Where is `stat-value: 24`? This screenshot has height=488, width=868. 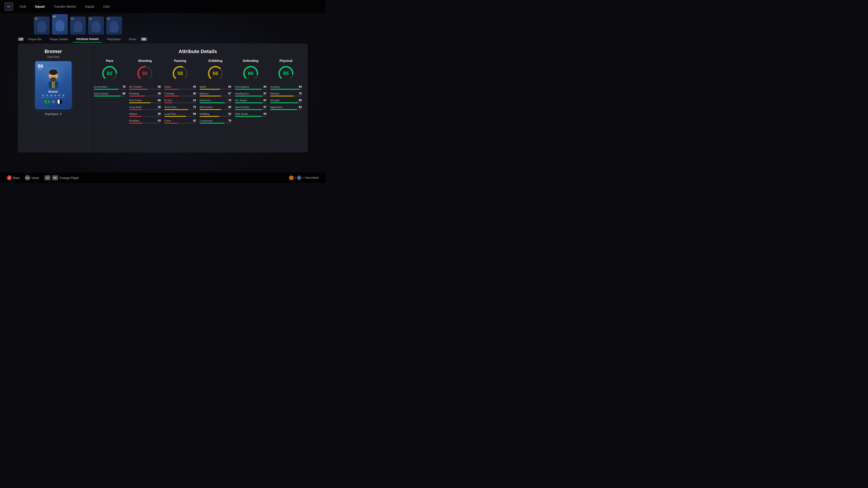 stat-value: 24 is located at coordinates (195, 100).